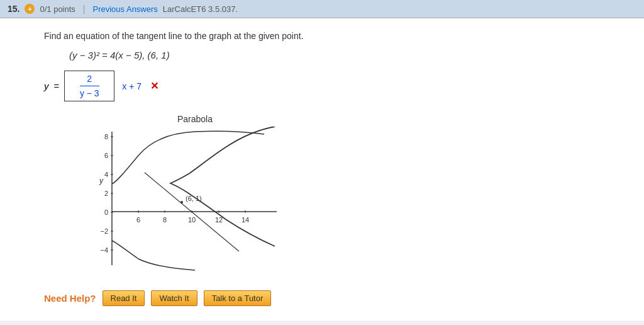 The height and width of the screenshot is (325, 644). I want to click on svg-text: −2, so click(104, 231).